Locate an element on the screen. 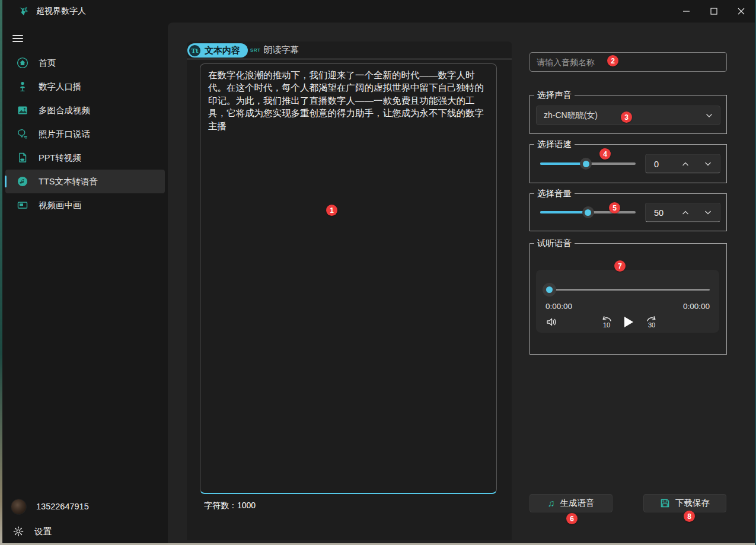 This screenshot has height=545, width=756. annotation-badge-7: 7 is located at coordinates (620, 266).